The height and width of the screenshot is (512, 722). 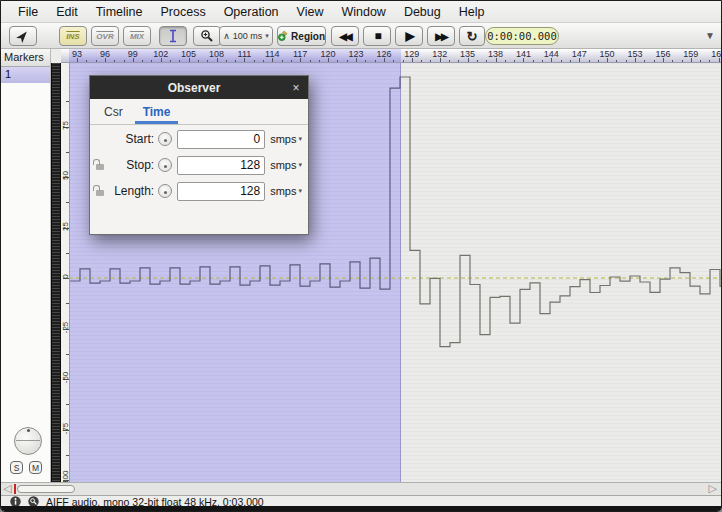 I want to click on close-icon: ×, so click(x=296, y=88).